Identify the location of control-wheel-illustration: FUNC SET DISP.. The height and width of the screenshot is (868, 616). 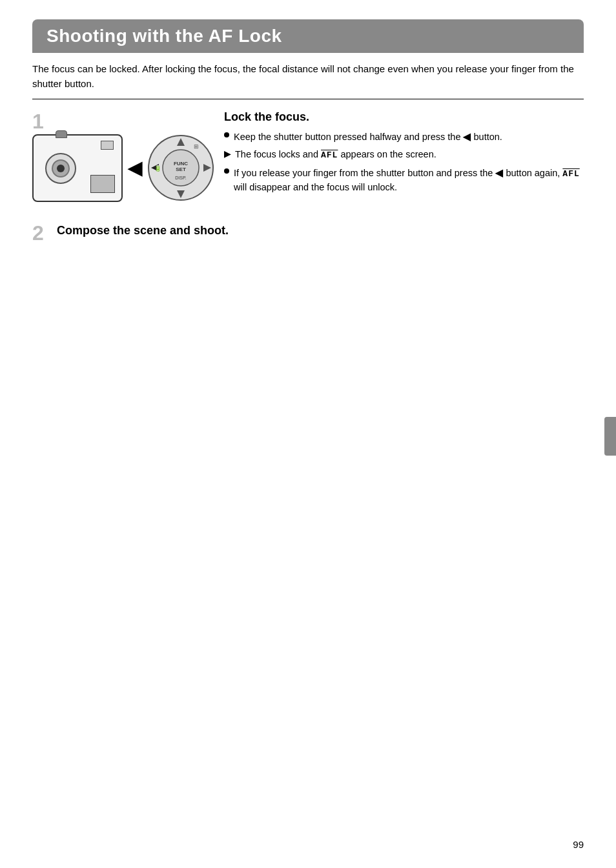
(181, 168).